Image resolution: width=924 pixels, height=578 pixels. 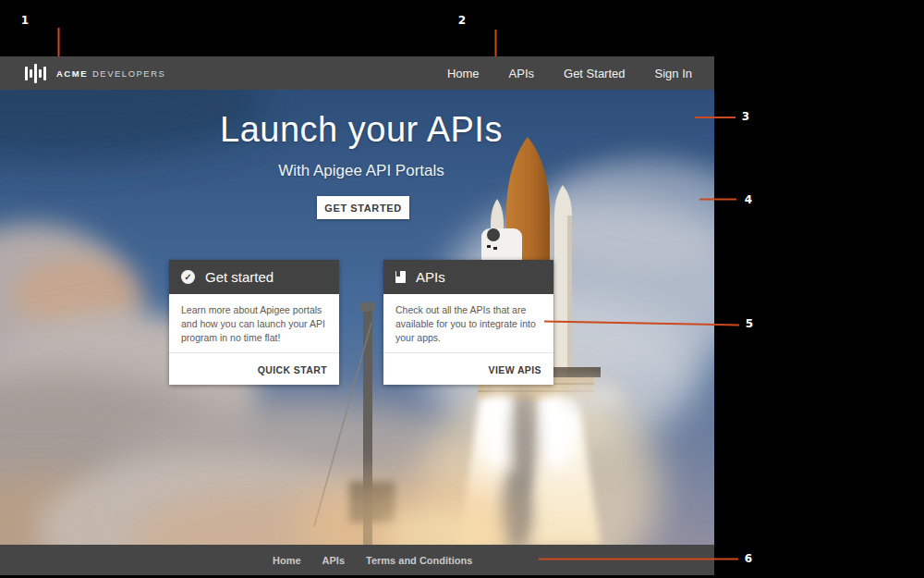 I want to click on quick-start-link: QUICK START, so click(x=292, y=370).